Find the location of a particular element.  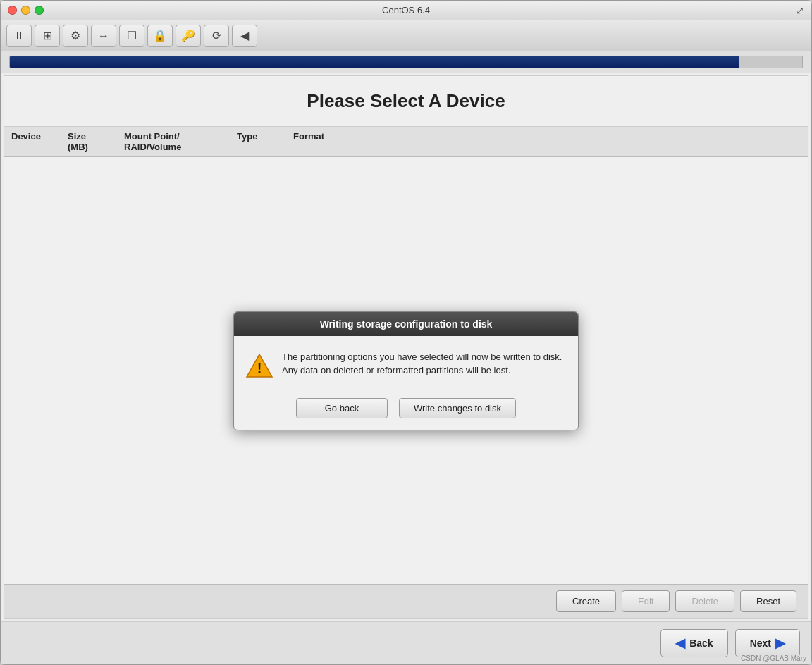

toolbar-settings-button: ⚙ is located at coordinates (75, 36).